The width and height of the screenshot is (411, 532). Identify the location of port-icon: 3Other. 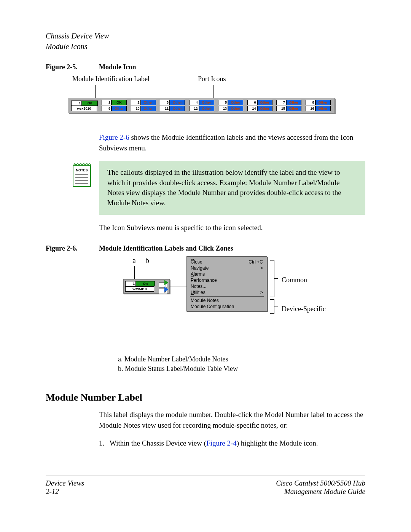
(174, 102).